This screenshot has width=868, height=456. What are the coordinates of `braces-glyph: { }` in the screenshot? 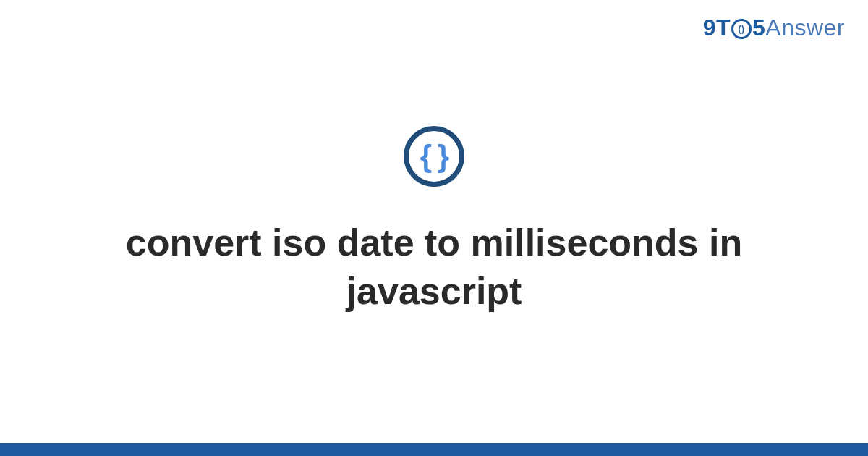 It's located at (434, 156).